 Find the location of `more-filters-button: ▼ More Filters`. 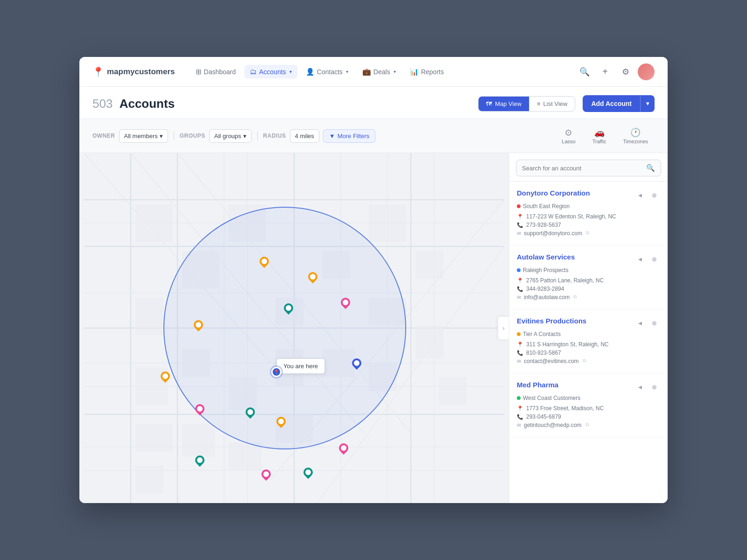

more-filters-button: ▼ More Filters is located at coordinates (349, 136).